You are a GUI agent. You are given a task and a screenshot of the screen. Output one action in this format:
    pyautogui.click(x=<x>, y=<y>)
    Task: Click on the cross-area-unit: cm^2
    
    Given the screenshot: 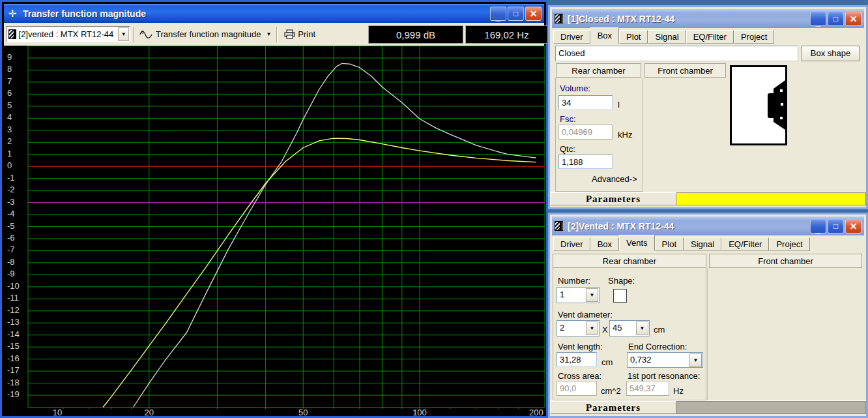 What is the action you would take?
    pyautogui.click(x=611, y=391)
    